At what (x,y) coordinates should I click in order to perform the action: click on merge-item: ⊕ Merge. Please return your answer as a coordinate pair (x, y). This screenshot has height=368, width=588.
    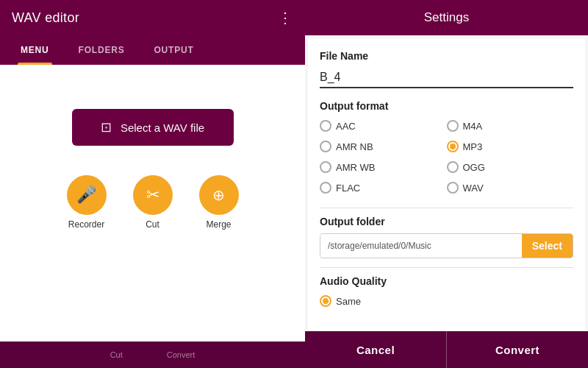
    Looking at the image, I should click on (219, 202).